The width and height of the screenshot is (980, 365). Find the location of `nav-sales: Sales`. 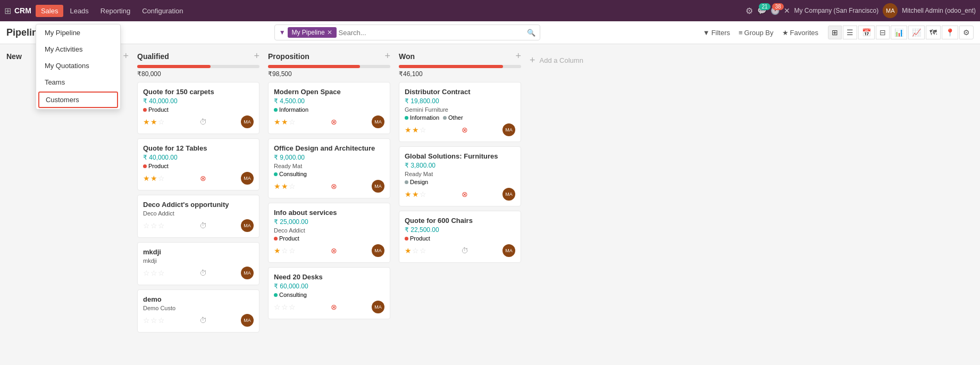

nav-sales: Sales is located at coordinates (50, 11).